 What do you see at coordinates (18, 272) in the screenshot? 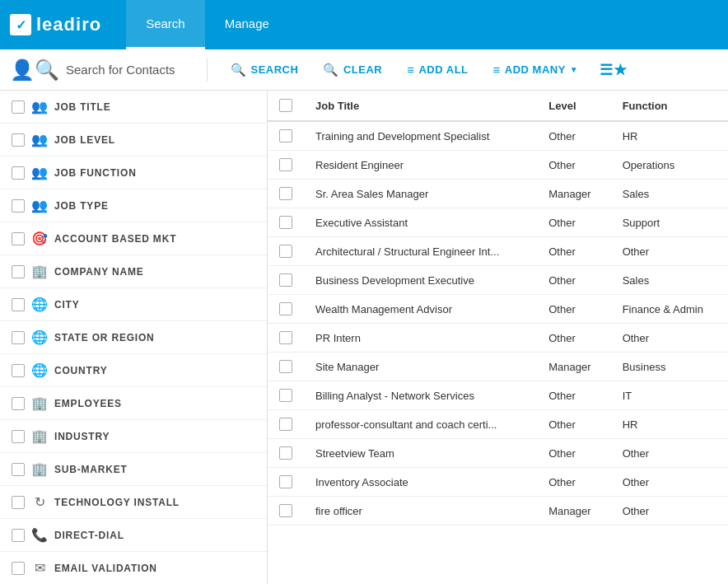
I see `sidebar-checkbox-company-name` at bounding box center [18, 272].